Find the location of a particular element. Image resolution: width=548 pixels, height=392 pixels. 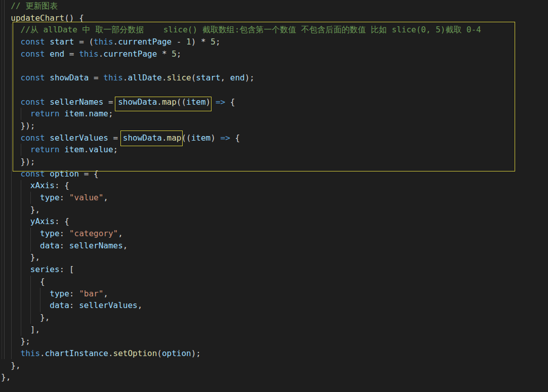

code-line: { is located at coordinates (274, 282).